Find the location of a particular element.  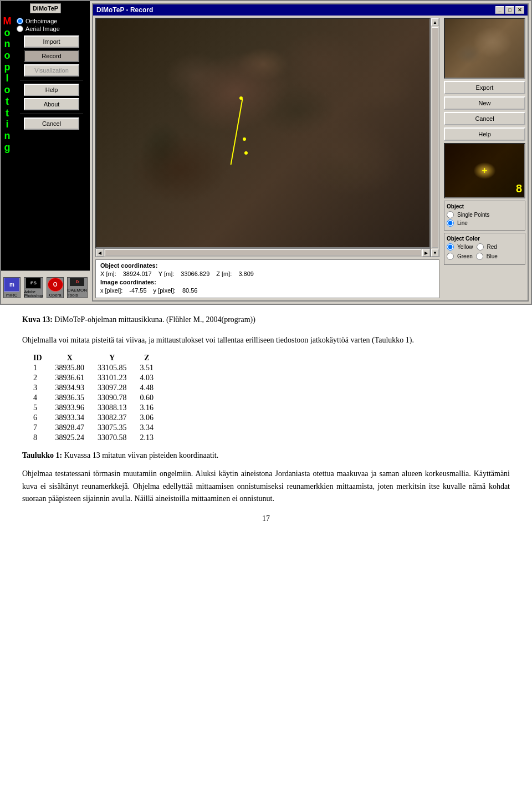

taskbar-photoshop-label: Adobe Photoshop is located at coordinates (33, 294).